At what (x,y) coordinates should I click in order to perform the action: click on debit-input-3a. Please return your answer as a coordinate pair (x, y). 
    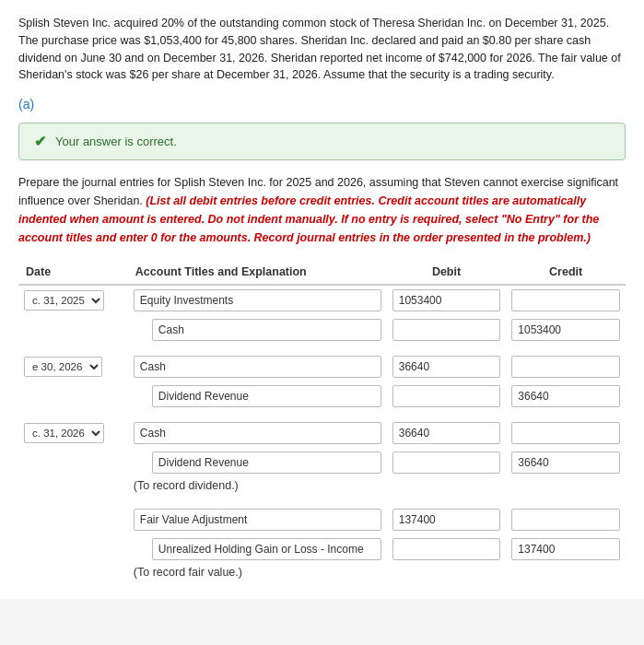
    Looking at the image, I should click on (447, 433).